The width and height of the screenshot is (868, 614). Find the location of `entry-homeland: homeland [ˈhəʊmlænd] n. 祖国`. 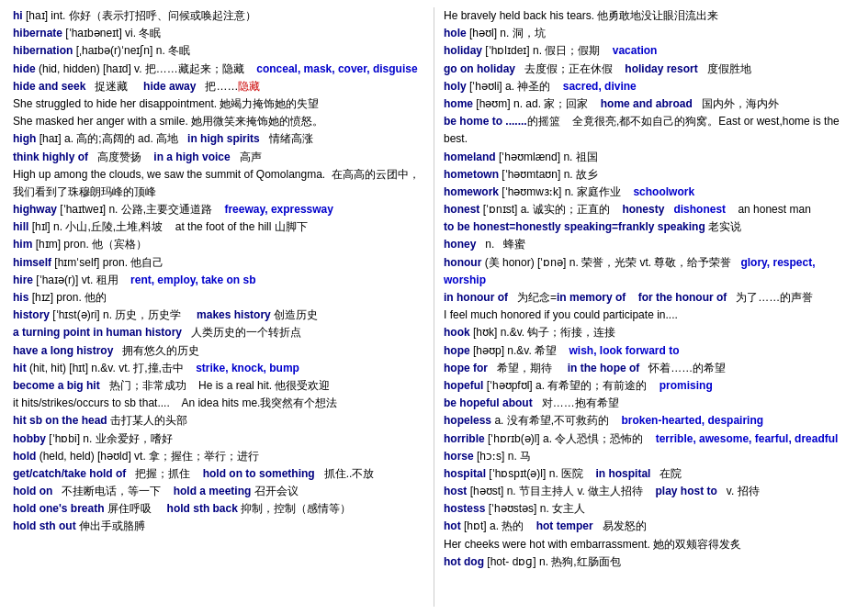

entry-homeland: homeland [ˈhəʊmlænd] n. 祖国 is located at coordinates (649, 158).